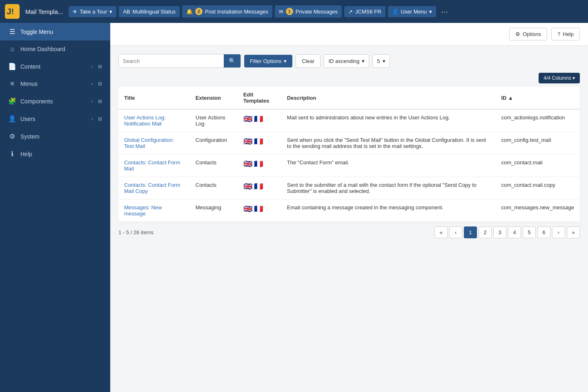 This screenshot has height=392, width=588. What do you see at coordinates (537, 98) in the screenshot?
I see `th-id: ID ▲` at bounding box center [537, 98].